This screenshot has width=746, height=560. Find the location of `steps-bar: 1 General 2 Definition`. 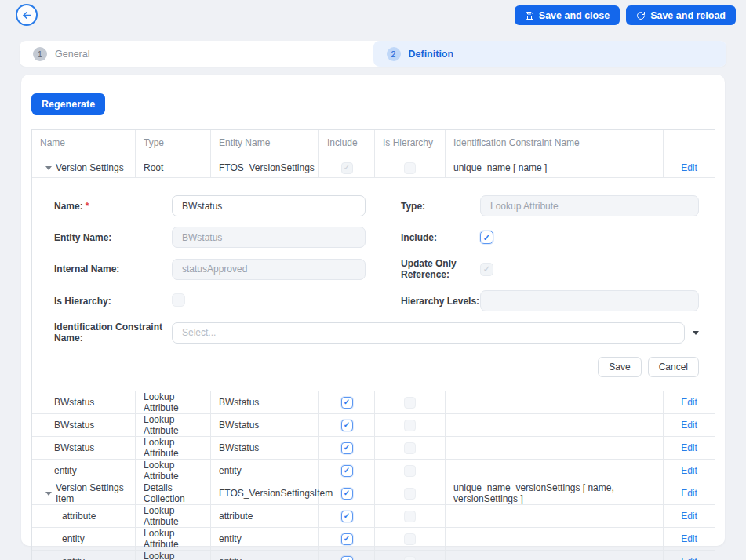

steps-bar: 1 General 2 Definition is located at coordinates (373, 53).